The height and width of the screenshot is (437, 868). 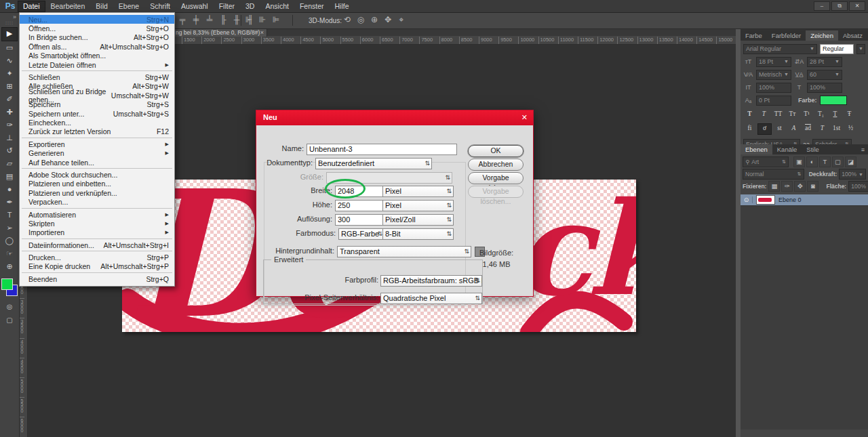 I want to click on menu-print-one-copy: Eine Kopie druckenAlt+Umschalt+Strg+P, so click(x=97, y=267).